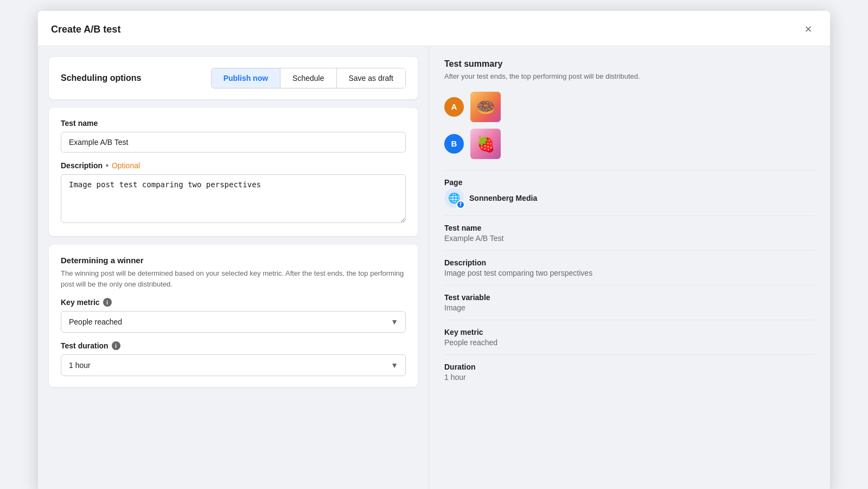 The height and width of the screenshot is (489, 868). What do you see at coordinates (808, 29) in the screenshot?
I see `close-button: ×` at bounding box center [808, 29].